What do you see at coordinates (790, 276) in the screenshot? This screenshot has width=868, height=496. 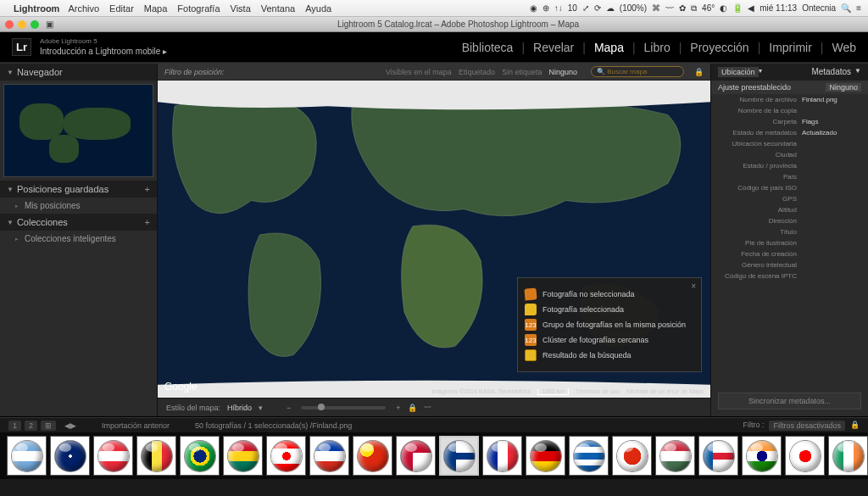 I see `metadata-field: Código de escena IPTC` at bounding box center [790, 276].